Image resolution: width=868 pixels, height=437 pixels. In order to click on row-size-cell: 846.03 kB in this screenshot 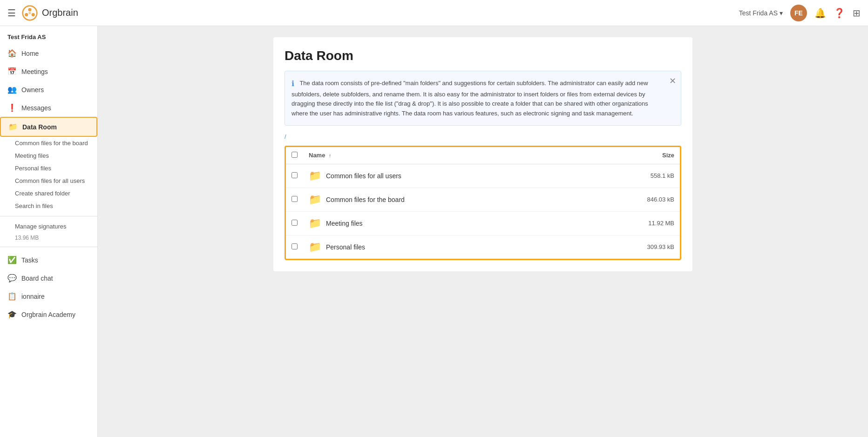, I will do `click(630, 199)`.